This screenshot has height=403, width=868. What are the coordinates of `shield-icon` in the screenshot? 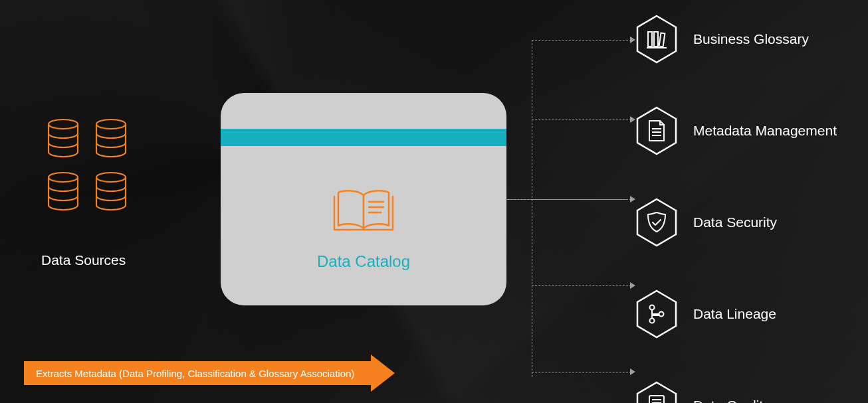 It's located at (657, 222).